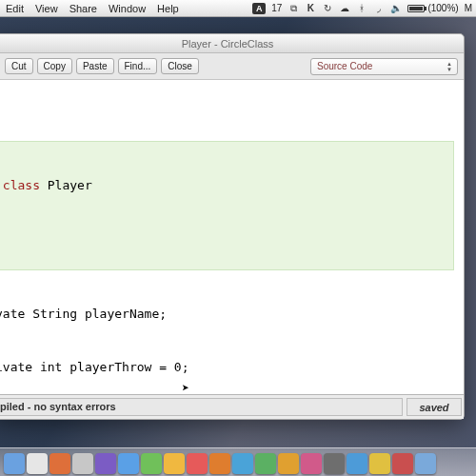  I want to click on field-playerthrow: playerThrow = 0;, so click(126, 367).